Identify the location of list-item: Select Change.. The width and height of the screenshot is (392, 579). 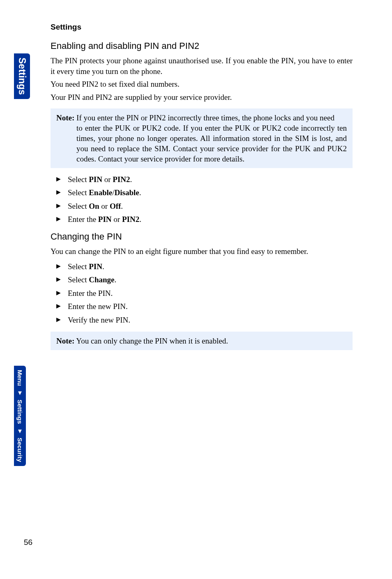
(205, 280).